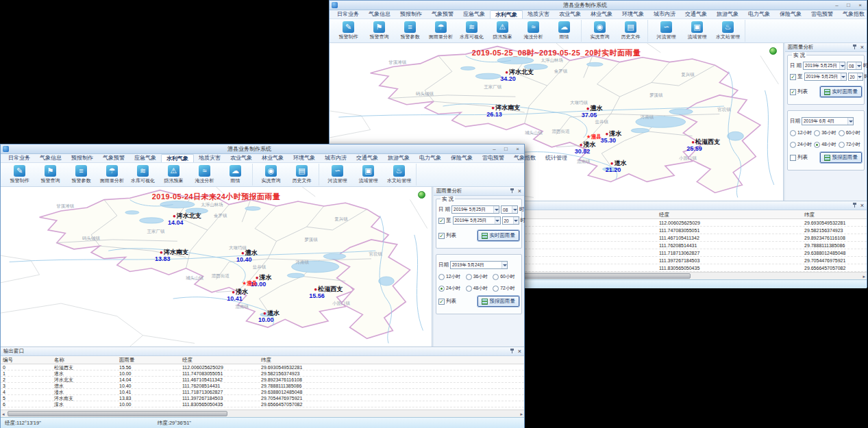 The image size is (868, 428). I want to click on table-row: 5涔水南支13.83111.39726718450329.70544769759…, so click(262, 399).